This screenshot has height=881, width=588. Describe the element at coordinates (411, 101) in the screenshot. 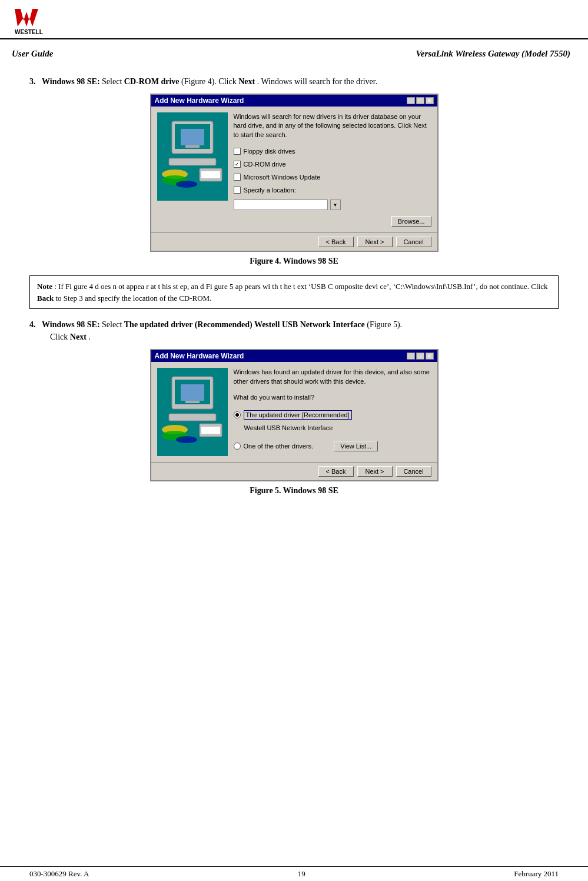

I see `minimize-button: _` at that location.